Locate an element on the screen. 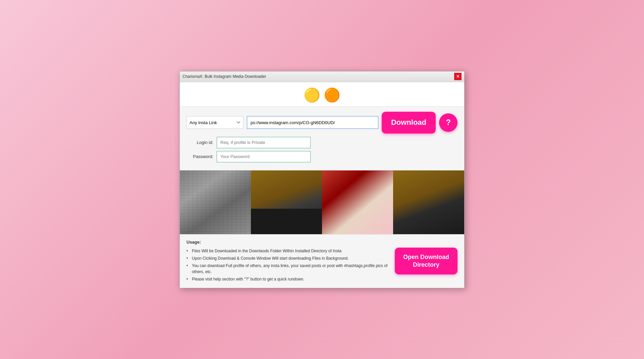 The height and width of the screenshot is (359, 644). header-area: 🟡 🟠 is located at coordinates (322, 94).